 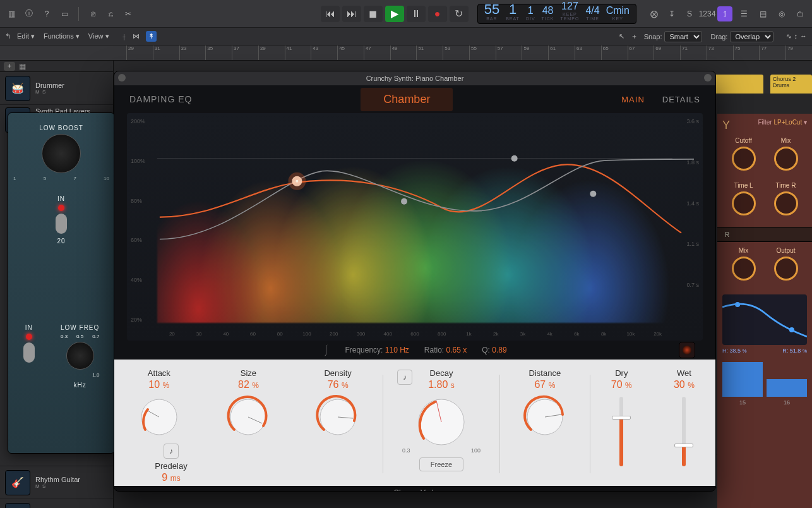 What do you see at coordinates (9, 66) in the screenshot?
I see `add-track-button: +` at bounding box center [9, 66].